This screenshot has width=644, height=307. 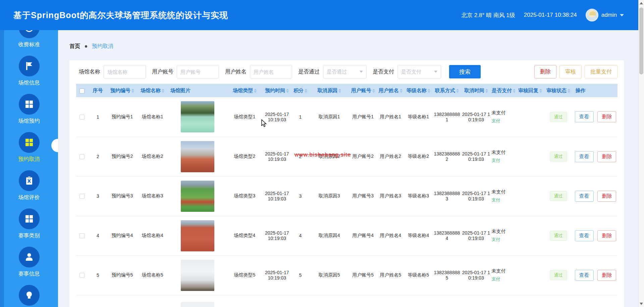 I want to click on col-venue-name: 场馆名称, so click(x=152, y=90).